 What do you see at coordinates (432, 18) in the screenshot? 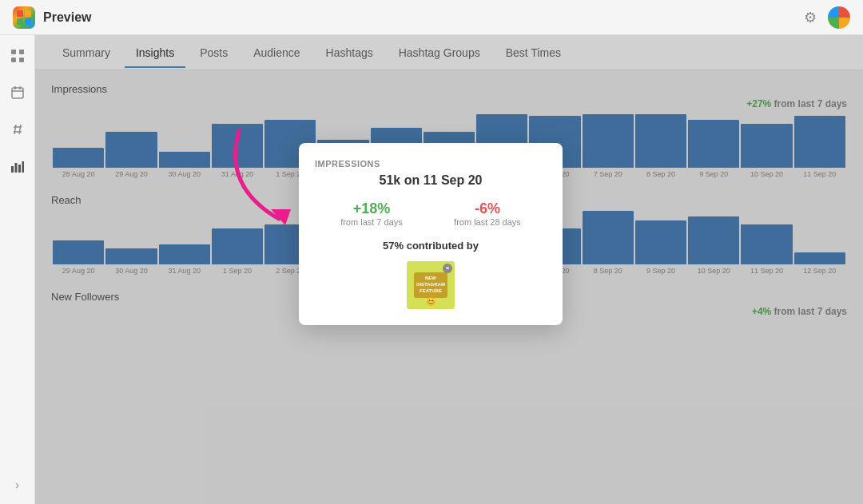
I see `topbar: Preview ⚙` at bounding box center [432, 18].